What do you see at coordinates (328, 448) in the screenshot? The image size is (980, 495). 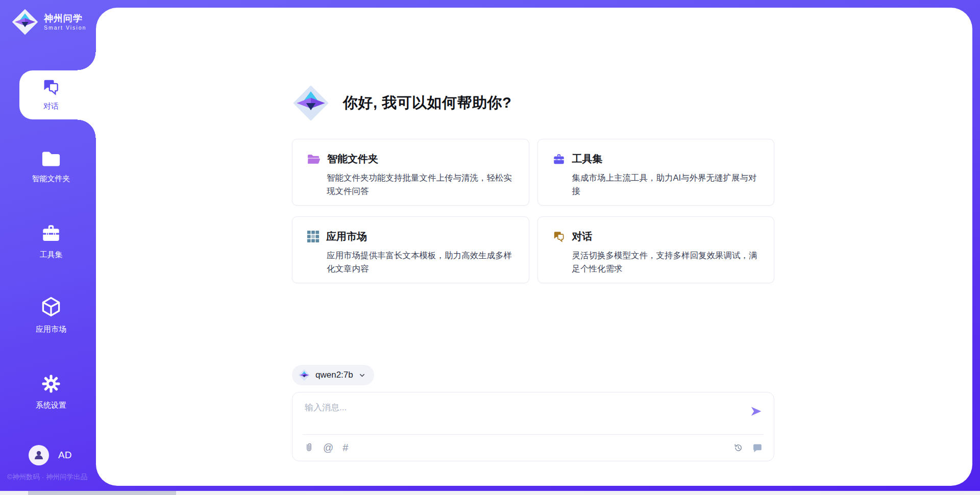 I see `at-sign-icon: @` at bounding box center [328, 448].